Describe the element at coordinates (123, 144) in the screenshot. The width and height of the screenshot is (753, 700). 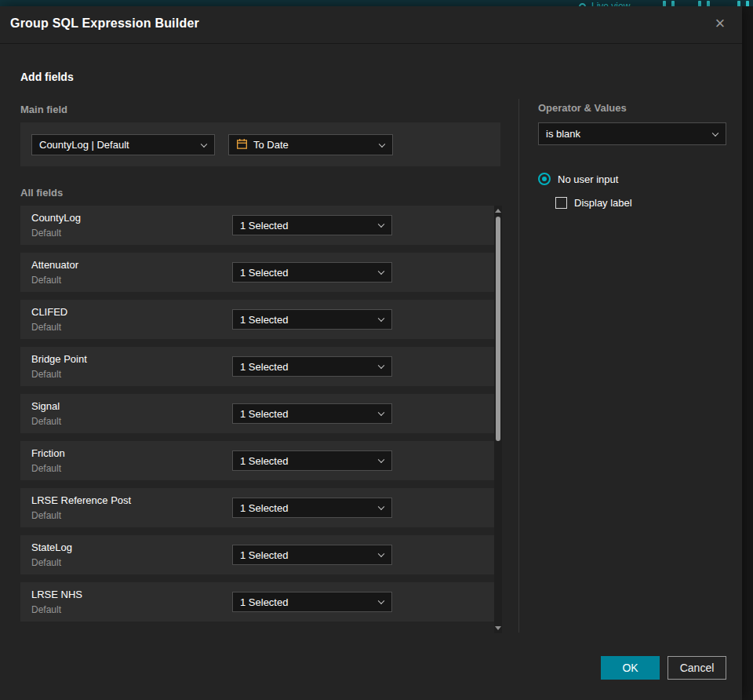
I see `main-field-dropdown: CountyLog | Default` at that location.